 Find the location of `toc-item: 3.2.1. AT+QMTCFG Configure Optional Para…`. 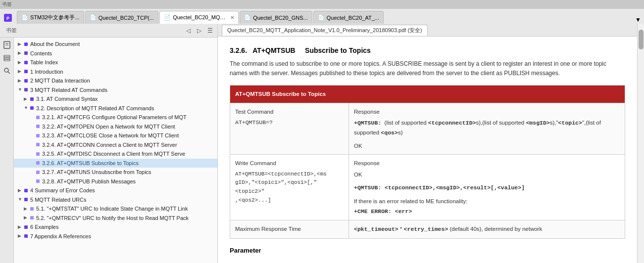

toc-item: 3.2.1. AT+QMTCFG Configure Optional Para… is located at coordinates (116, 118).